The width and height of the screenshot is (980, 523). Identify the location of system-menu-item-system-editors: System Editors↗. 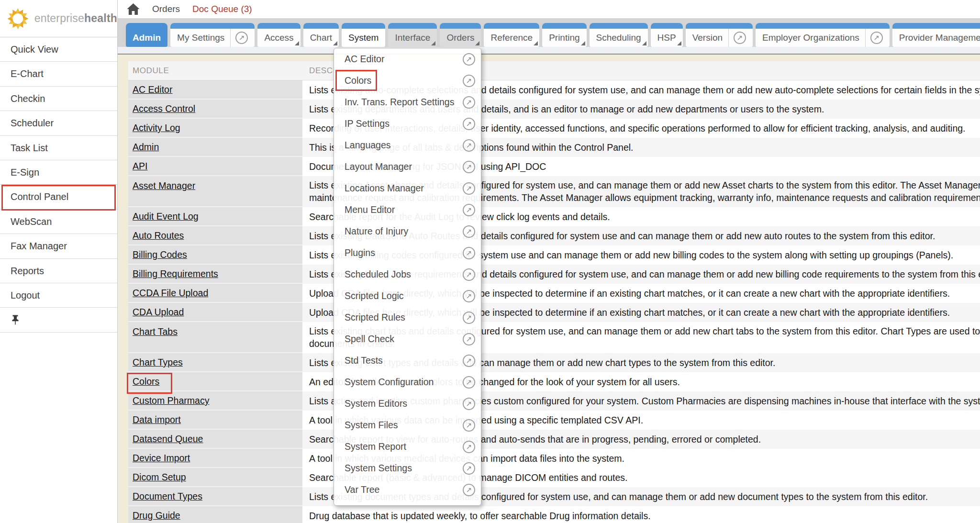
(408, 404).